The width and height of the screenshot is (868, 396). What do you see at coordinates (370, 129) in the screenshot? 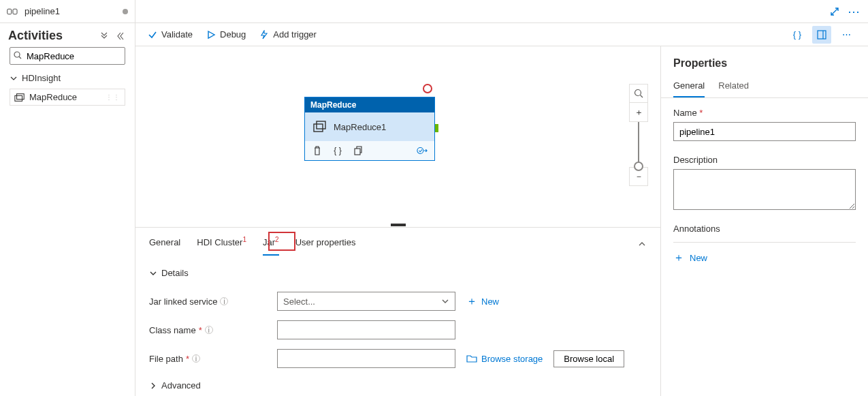
I see `activity-node-mapreduce: MapReduce MapReduce1 { }` at bounding box center [370, 129].